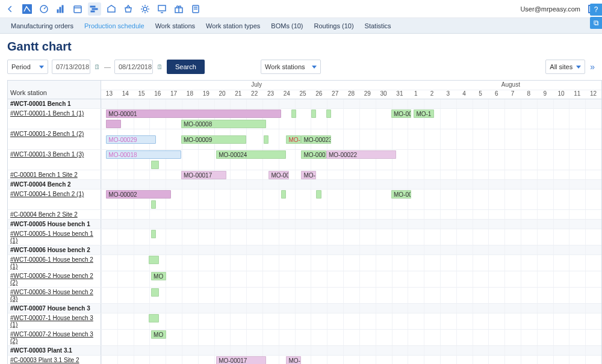 This screenshot has height=364, width=602. I want to click on subnav-item: Statistics, so click(378, 26).